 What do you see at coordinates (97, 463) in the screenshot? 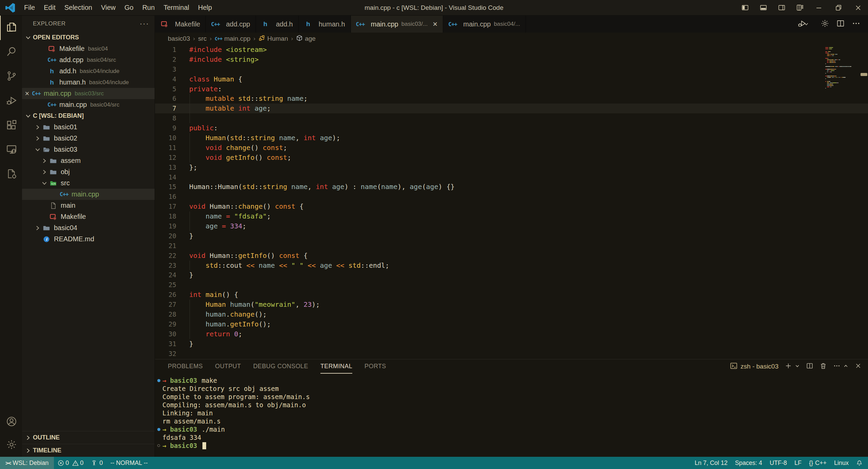
I see `ports-status: 0` at bounding box center [97, 463].